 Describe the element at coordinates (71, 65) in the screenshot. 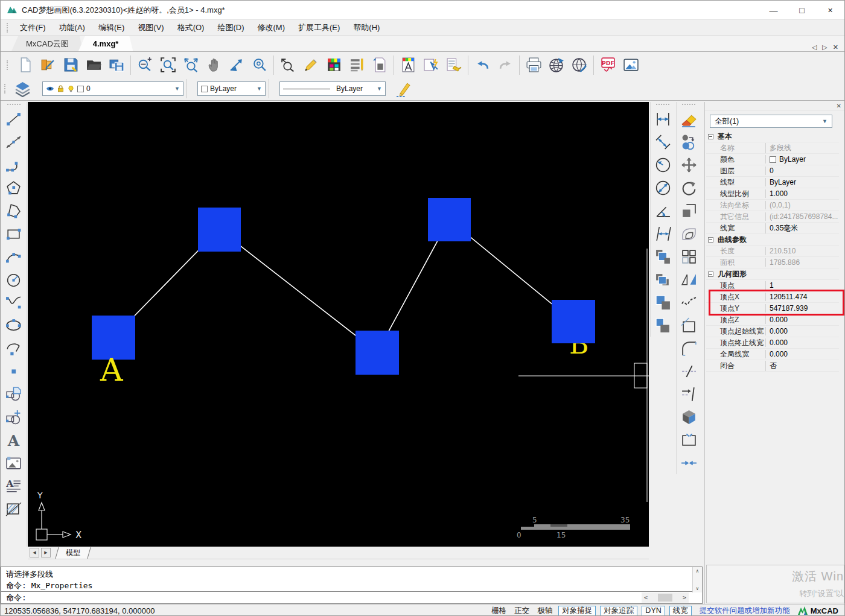

I see `save-icon` at that location.